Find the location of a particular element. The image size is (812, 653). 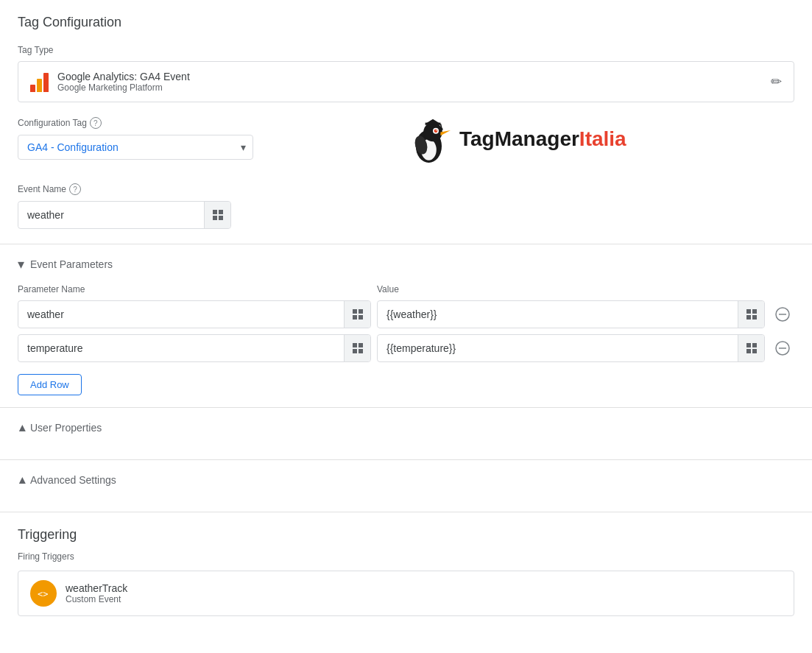

param-value-col-label: Value is located at coordinates (586, 289).